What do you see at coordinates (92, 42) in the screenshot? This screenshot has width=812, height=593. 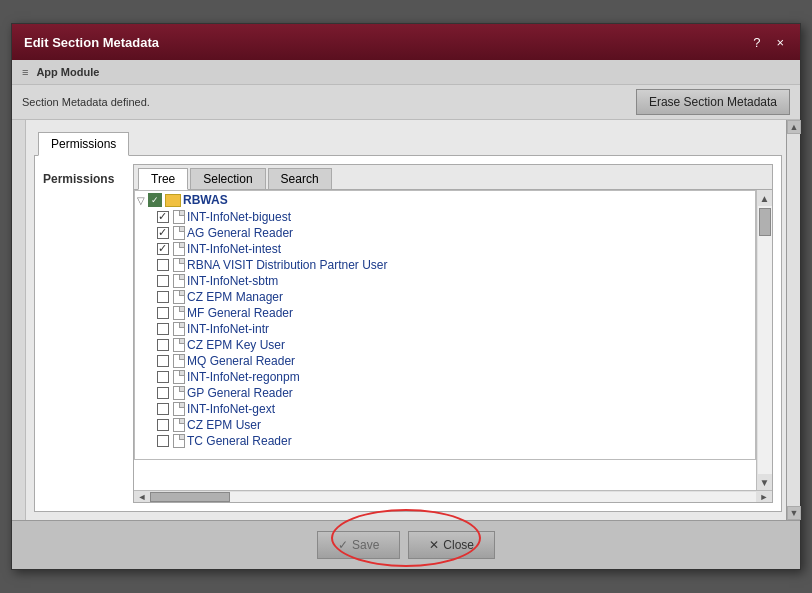 I see `dialog-title: Edit Section Metadata` at bounding box center [92, 42].